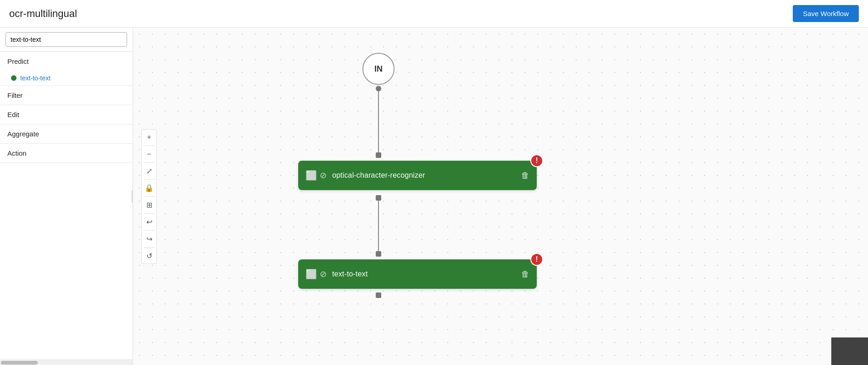  What do you see at coordinates (424, 175) in the screenshot?
I see `ocr-node-label: optical-character-recognizer` at bounding box center [424, 175].